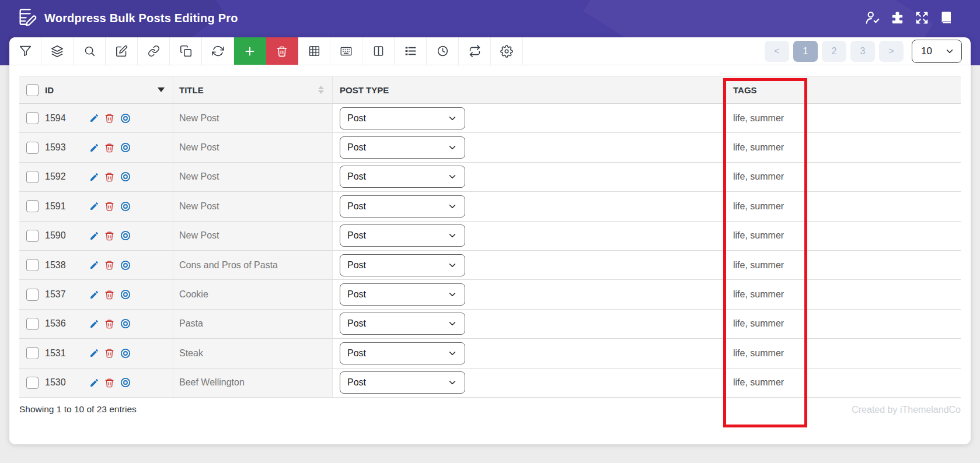  Describe the element at coordinates (897, 17) in the screenshot. I see `puzzle-icon` at that location.